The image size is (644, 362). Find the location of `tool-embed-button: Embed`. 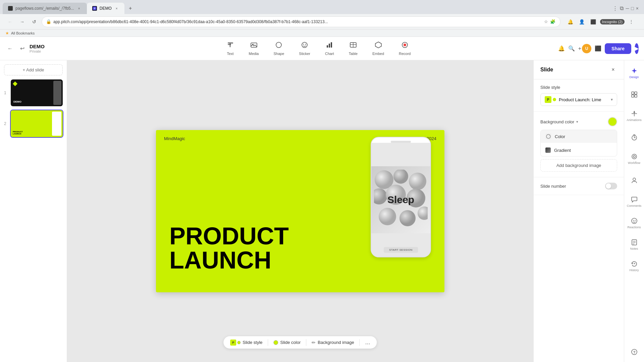

tool-embed-button: Embed is located at coordinates (378, 48).